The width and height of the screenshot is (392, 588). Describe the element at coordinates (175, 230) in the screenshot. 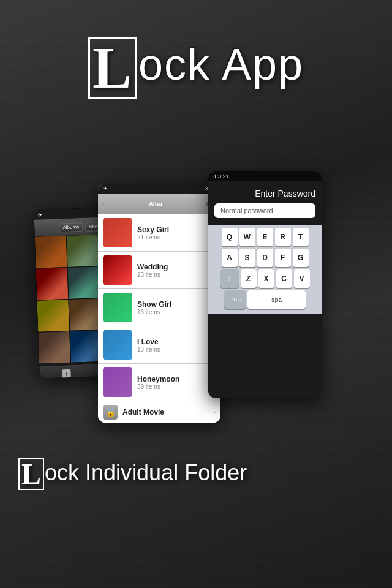

I see `album-name-sexy-girl: Sexy Girl` at that location.